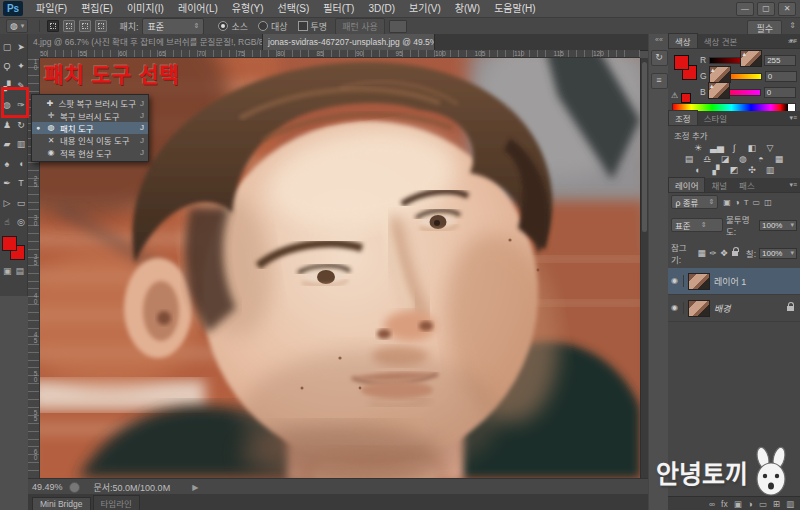 The width and height of the screenshot is (800, 510). Describe the element at coordinates (660, 81) in the screenshot. I see `properties-panel-icon: ≡` at that location.